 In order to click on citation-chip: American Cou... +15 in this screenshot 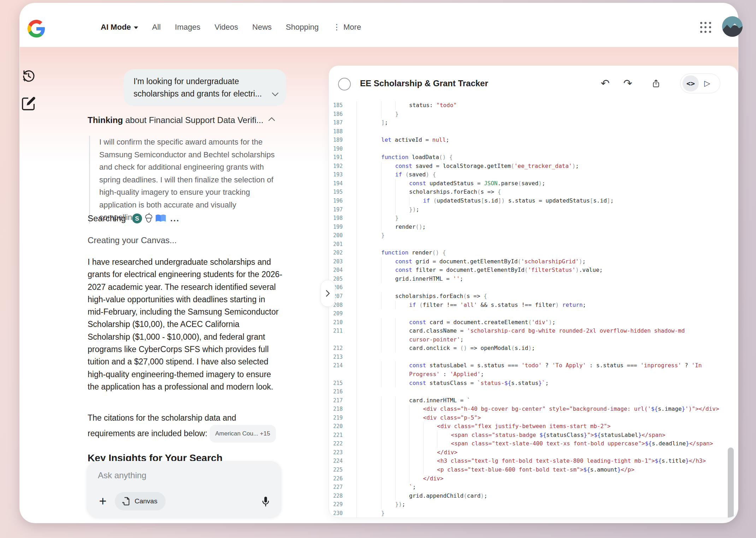, I will do `click(242, 434)`.